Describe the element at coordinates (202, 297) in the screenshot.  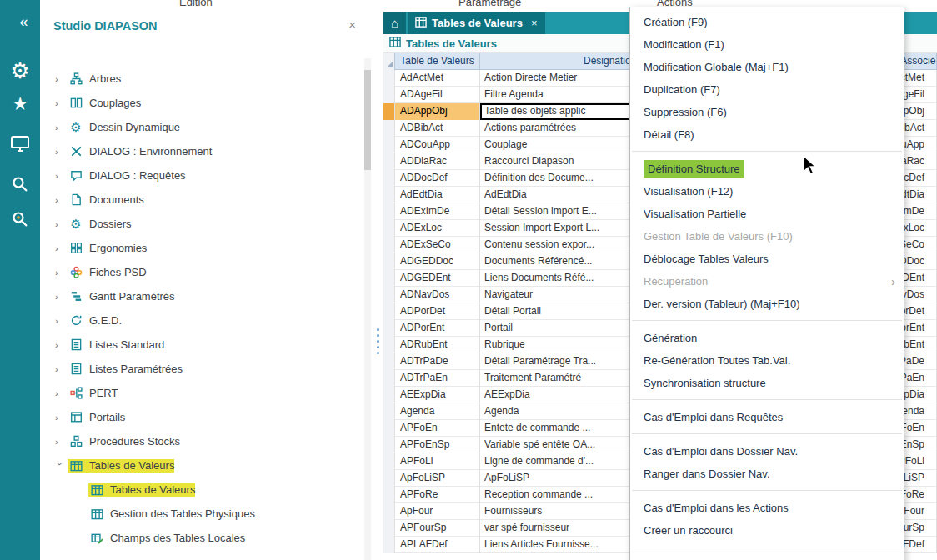
I see `sidebar-item-gantt-param-tr-s: ›Gantt Paramétrés` at that location.